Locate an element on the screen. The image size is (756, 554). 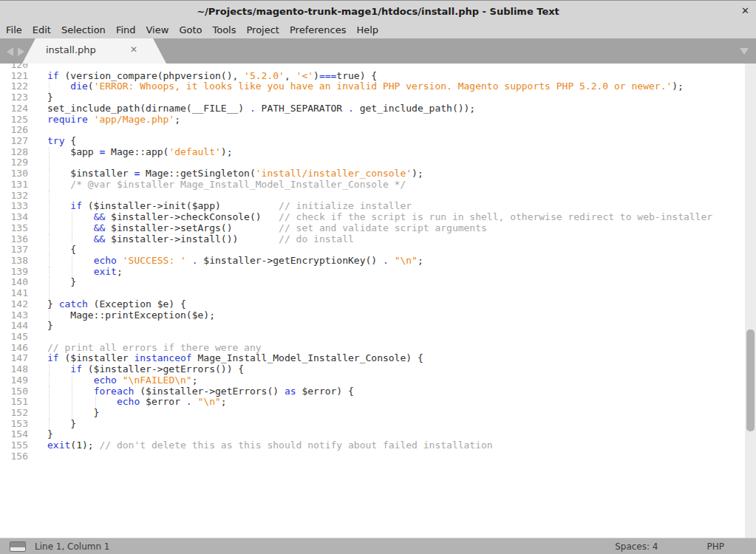
line-number: 125 is located at coordinates (14, 120).